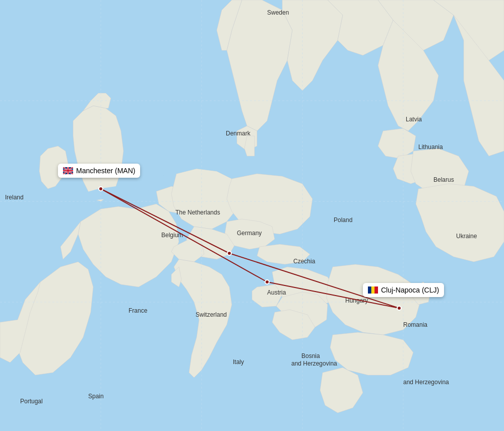  Describe the element at coordinates (101, 189) in the screenshot. I see `manchester-dot` at that location.